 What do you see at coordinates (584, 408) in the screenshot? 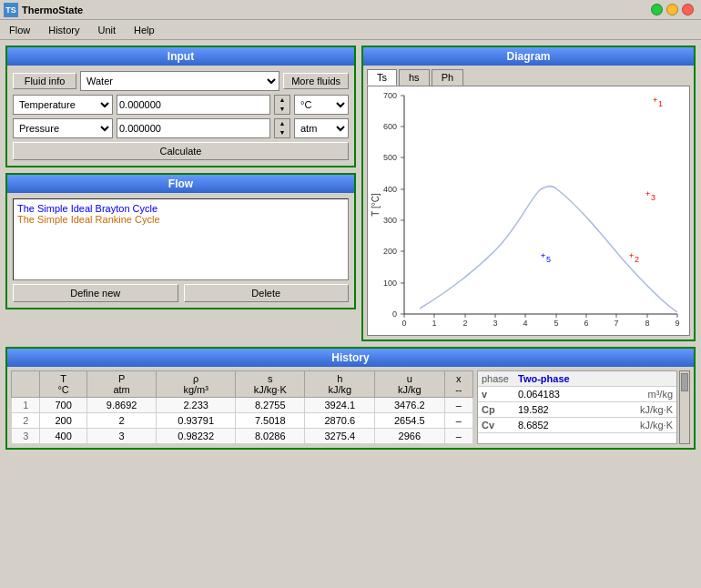
I see `properties-area: phase Two-phase v 0.064183 m³/kg Cp 19.5…` at bounding box center [584, 408].